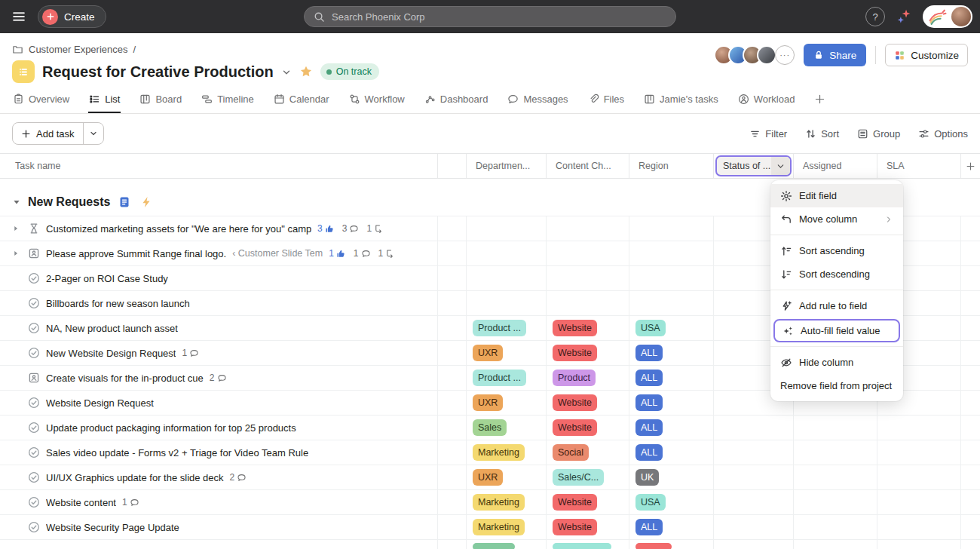 The width and height of the screenshot is (980, 549). Describe the element at coordinates (488, 353) in the screenshot. I see `department-tag: UXR` at that location.